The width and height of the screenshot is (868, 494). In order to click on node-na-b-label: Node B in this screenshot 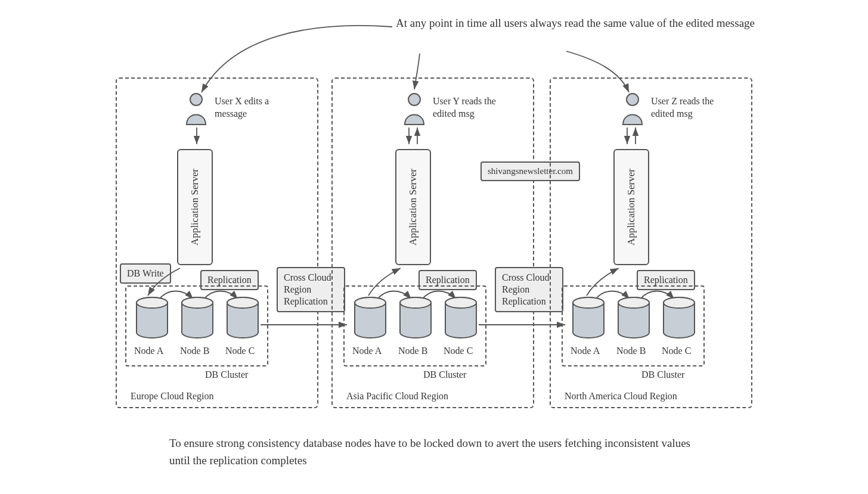, I will do `click(631, 351)`.